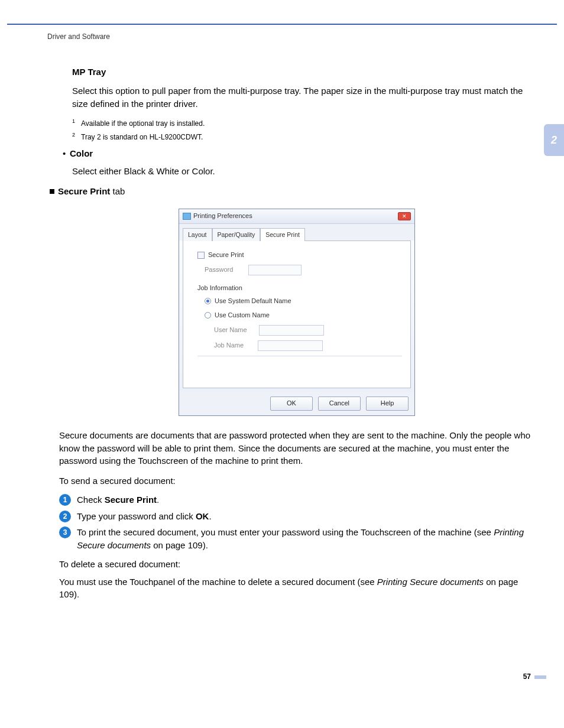 This screenshot has width=564, height=728. Describe the element at coordinates (527, 677) in the screenshot. I see `page-number: 57` at that location.